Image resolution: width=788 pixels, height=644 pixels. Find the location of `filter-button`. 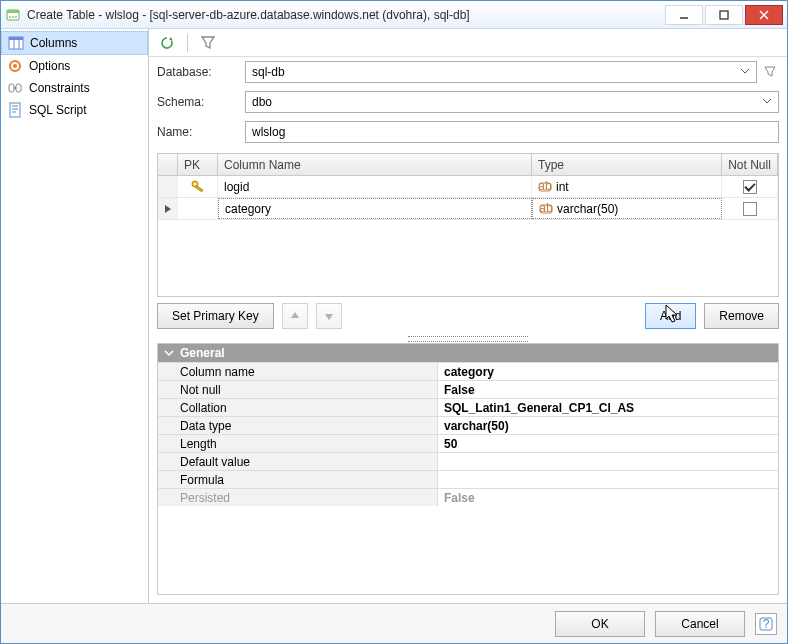

filter-button is located at coordinates (208, 43).